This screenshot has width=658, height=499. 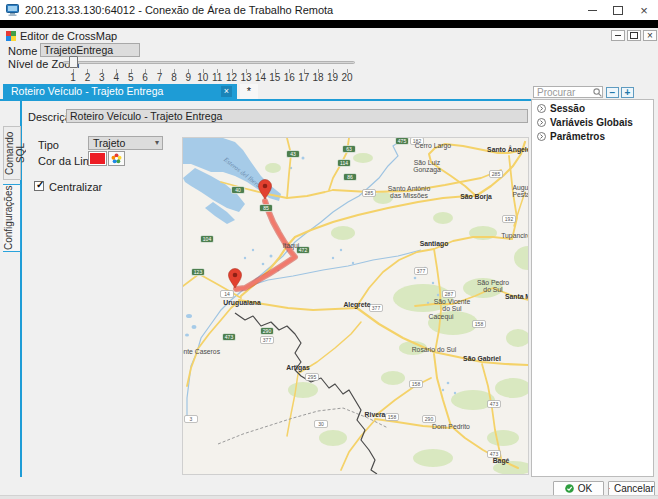 I want to click on map-town-label: Santa Maria, so click(x=516, y=296).